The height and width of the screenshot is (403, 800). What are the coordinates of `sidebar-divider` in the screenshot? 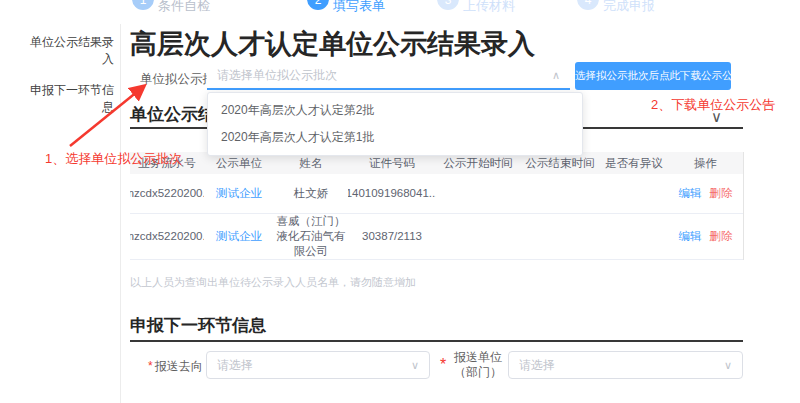 It's located at (120, 214).